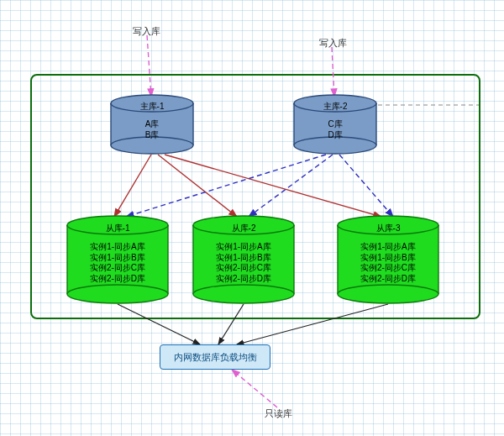 The height and width of the screenshot is (436, 504). What do you see at coordinates (152, 107) in the screenshot?
I see `master-db-1-title: 主库-1` at bounding box center [152, 107].